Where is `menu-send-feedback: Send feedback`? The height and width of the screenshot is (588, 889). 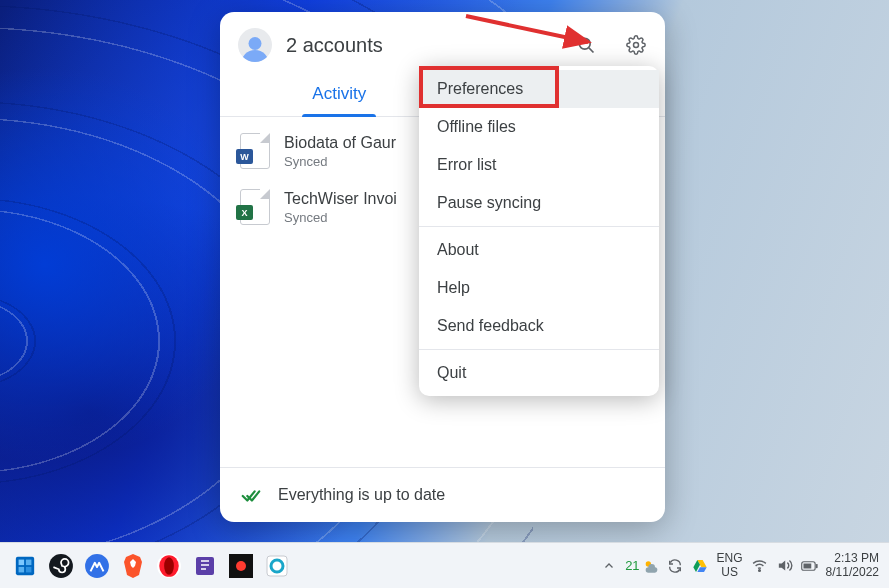 menu-send-feedback: Send feedback is located at coordinates (539, 326).